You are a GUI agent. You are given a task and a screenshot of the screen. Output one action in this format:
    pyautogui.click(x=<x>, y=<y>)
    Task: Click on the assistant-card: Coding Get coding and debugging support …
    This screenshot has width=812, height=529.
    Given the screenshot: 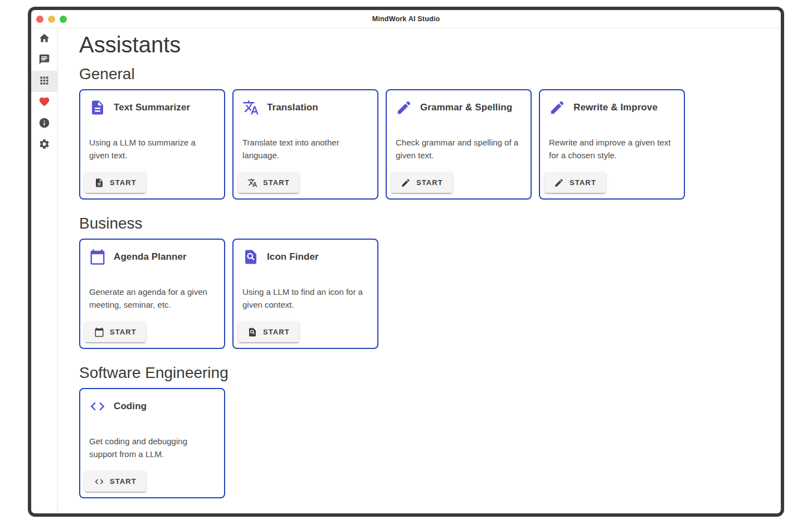 What is the action you would take?
    pyautogui.click(x=152, y=443)
    